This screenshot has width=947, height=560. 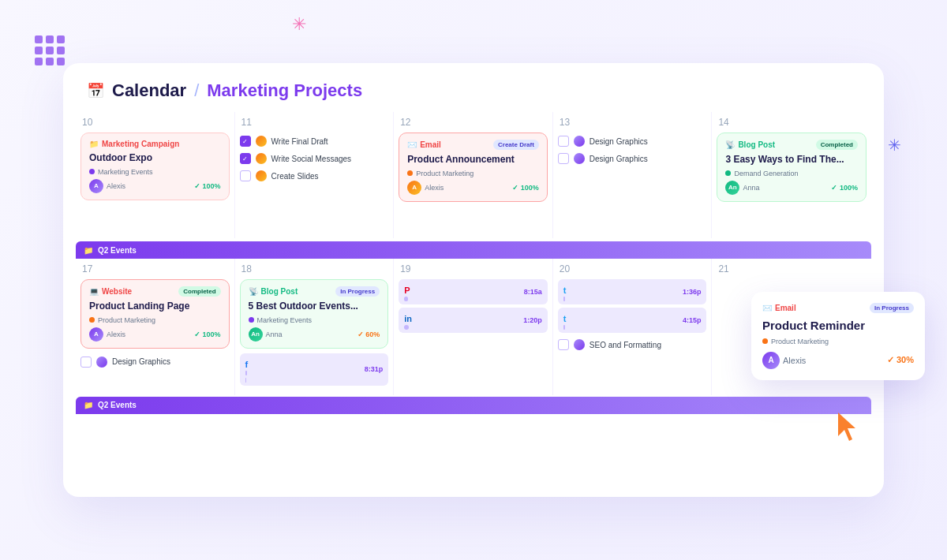 I want to click on check-dg-2: Design Graphics, so click(x=633, y=159).